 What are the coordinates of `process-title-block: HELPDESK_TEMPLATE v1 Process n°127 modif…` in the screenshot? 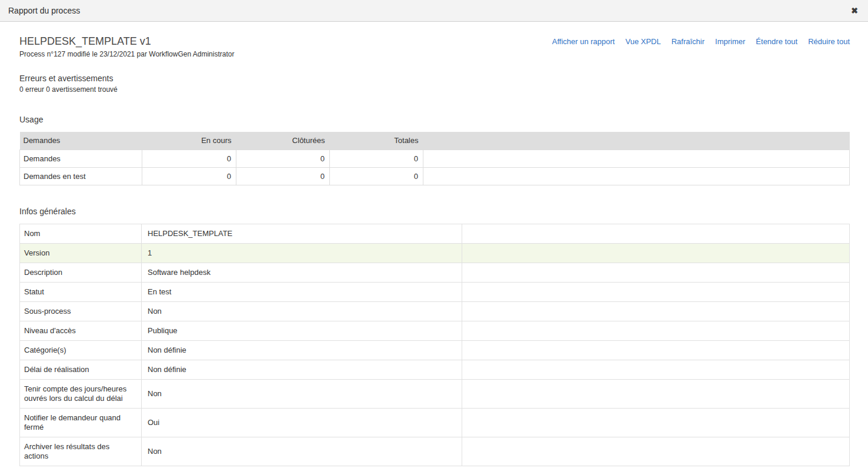 It's located at (127, 47).